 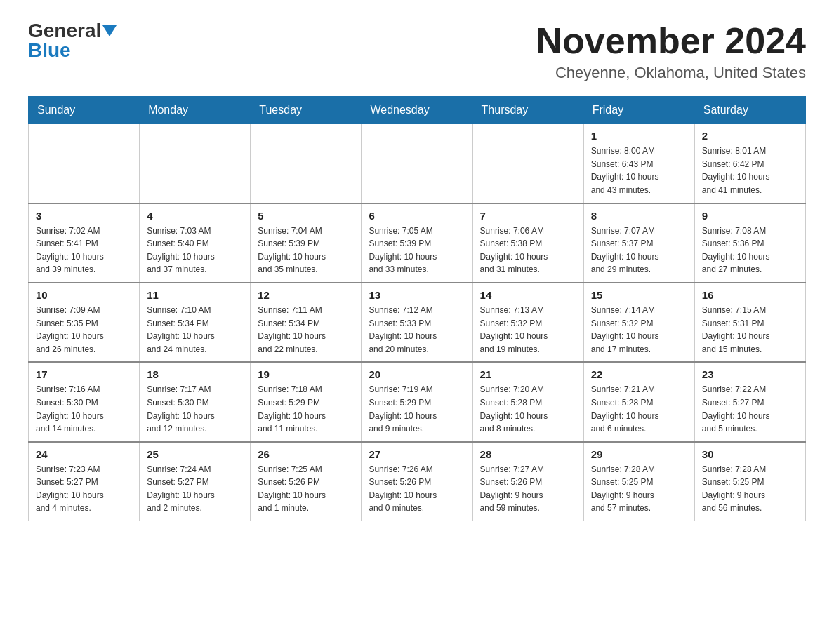 I want to click on calendar-cell: 27Sunrise: 7:26 AM Sunset: 5:26 PM Dayli…, so click(x=417, y=481).